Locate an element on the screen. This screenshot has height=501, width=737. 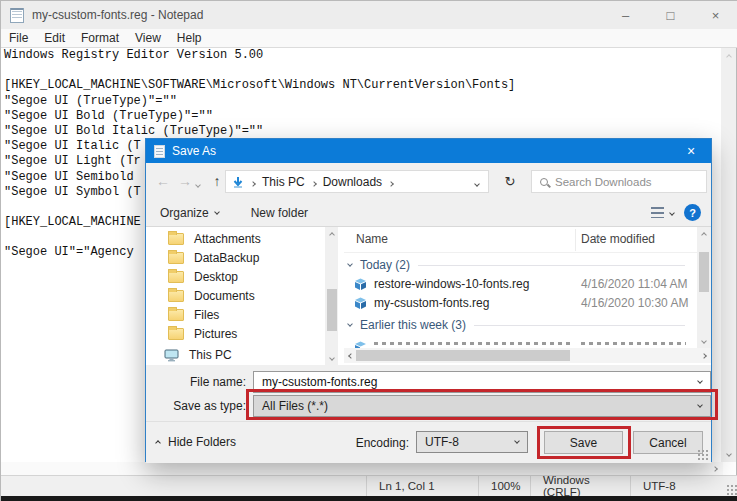
sidebar-item-documents: Documents is located at coordinates (236, 296).